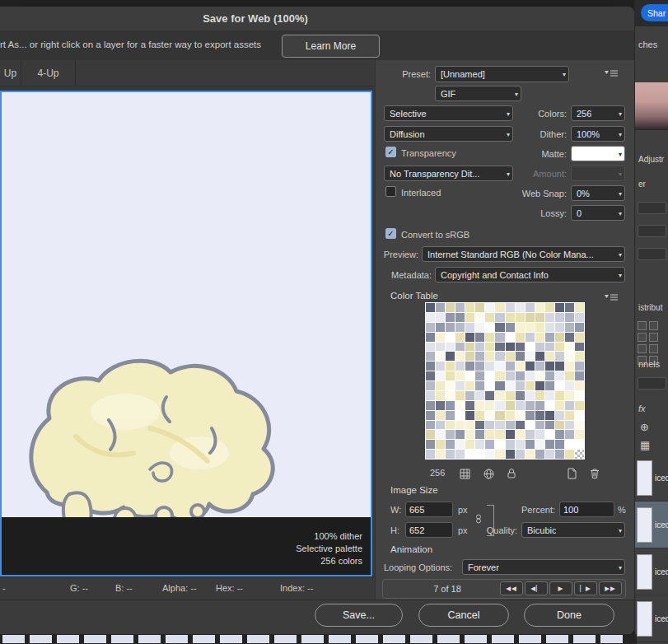  What do you see at coordinates (610, 588) in the screenshot?
I see `last-frame-button: ▶▶` at bounding box center [610, 588].